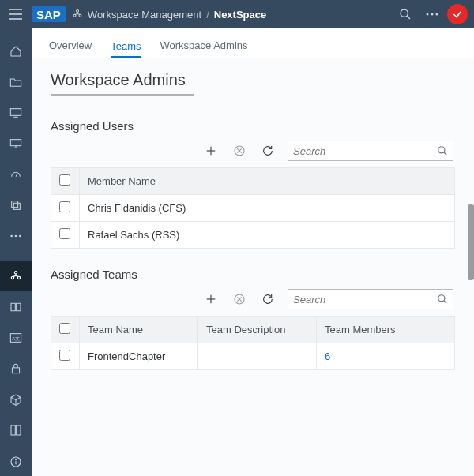 The width and height of the screenshot is (474, 476). What do you see at coordinates (268, 151) in the screenshot?
I see `refresh-users-button` at bounding box center [268, 151].